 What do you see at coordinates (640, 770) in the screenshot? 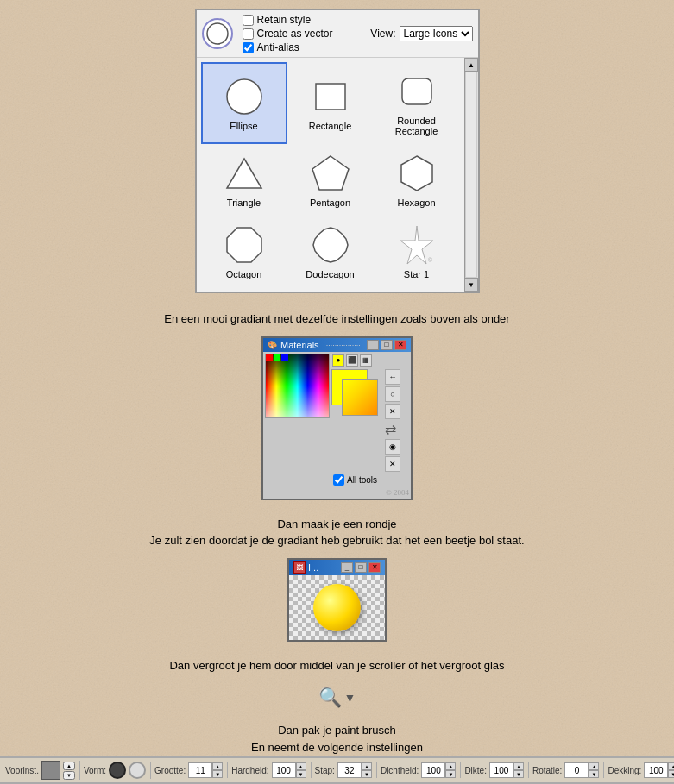
I see `dekking-section: Dekking: ▲ ▼` at bounding box center [640, 770].